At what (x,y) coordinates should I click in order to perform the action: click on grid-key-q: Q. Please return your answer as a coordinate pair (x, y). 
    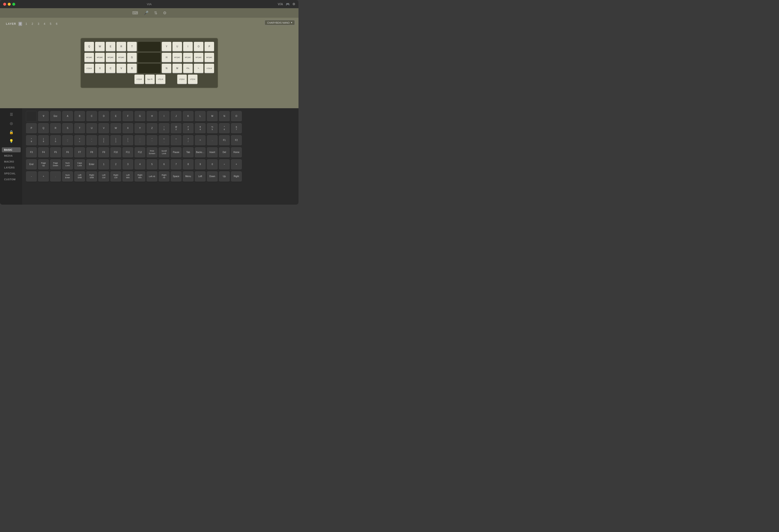
    Looking at the image, I should click on (44, 129).